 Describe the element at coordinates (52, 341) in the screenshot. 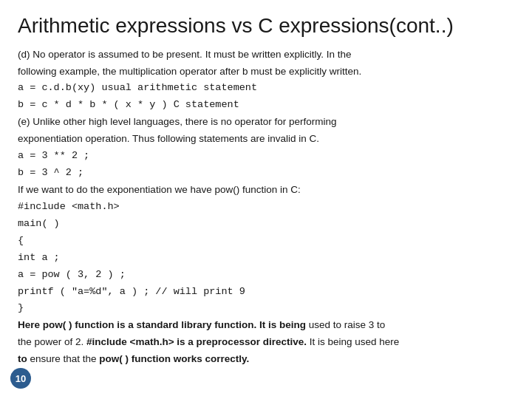

I see `para-bold-prefix: the power of 2.` at that location.